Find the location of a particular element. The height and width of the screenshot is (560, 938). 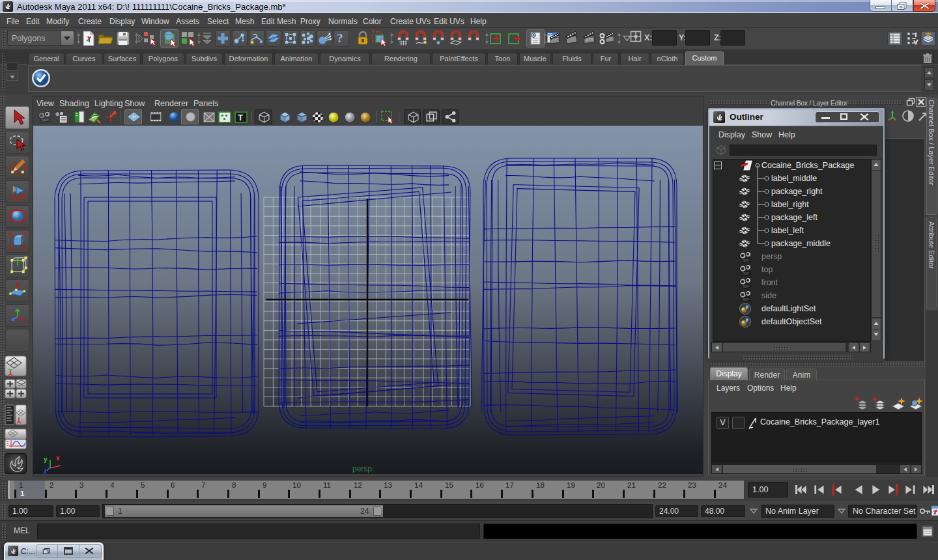

svg-text: T is located at coordinates (240, 118).